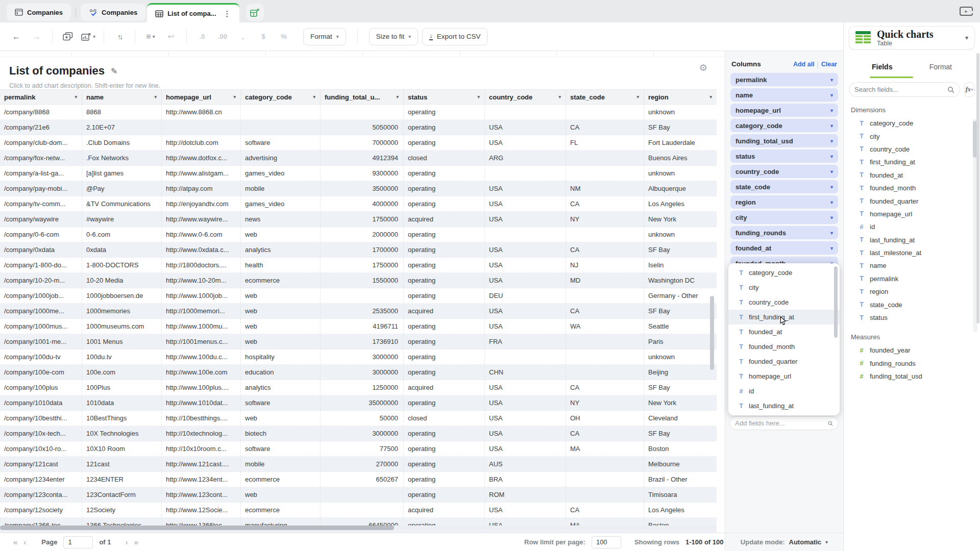 The height and width of the screenshot is (551, 980). I want to click on add-formula-field-button: fx+, so click(970, 90).